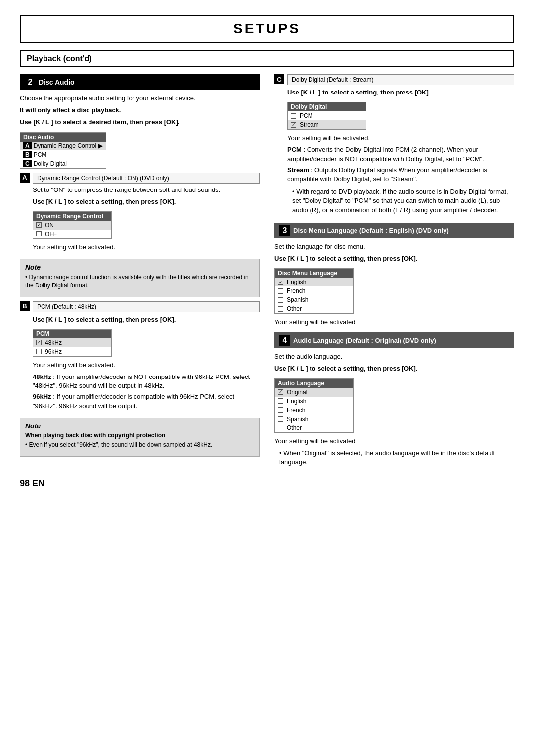 The width and height of the screenshot is (534, 756). I want to click on section2-bold-note: It will only affect a disc playback., so click(139, 110).